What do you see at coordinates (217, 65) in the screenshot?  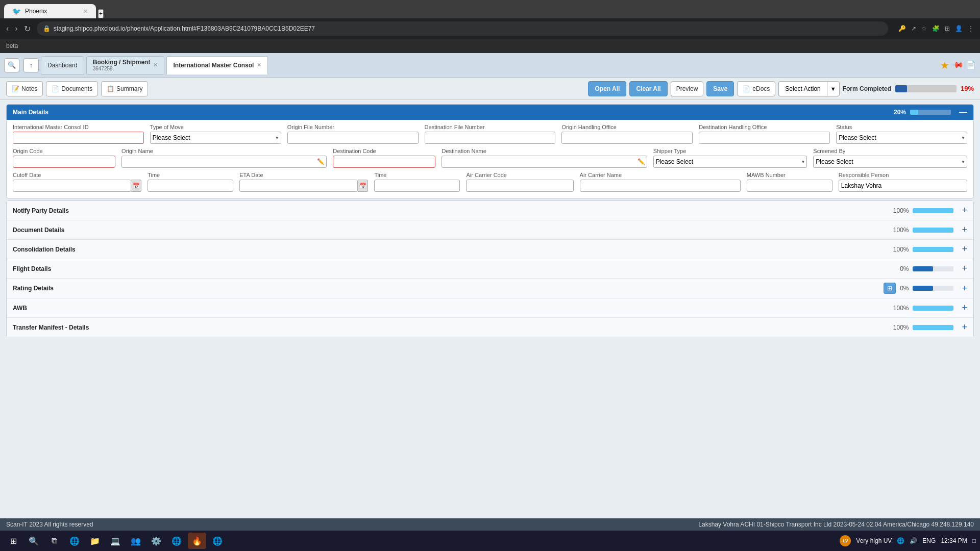 I see `tab-intl-master: International Master Consol ✕` at bounding box center [217, 65].